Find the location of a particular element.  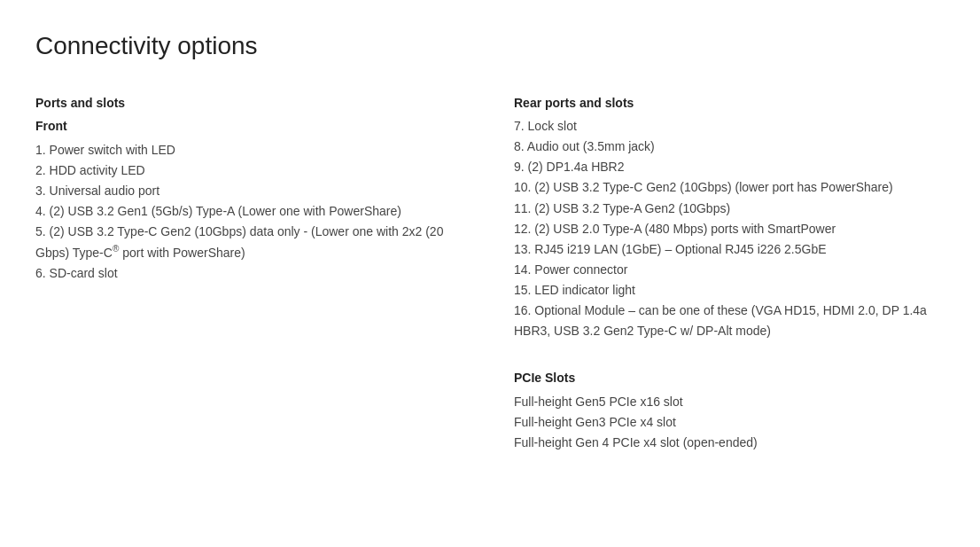

right-item-13: 13. RJ45 i219 LAN (1GbE) – Optional RJ45… is located at coordinates (729, 250).